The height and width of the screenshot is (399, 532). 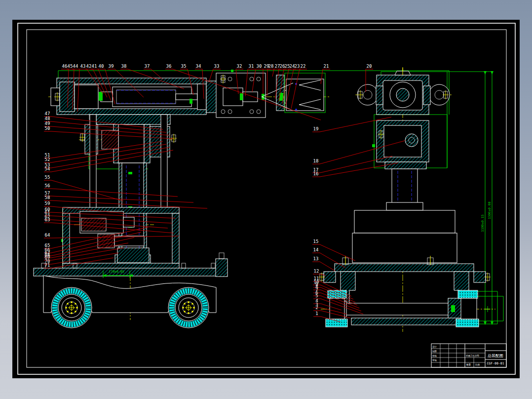 What do you see at coordinates (271, 66) in the screenshot?
I see `svg-text: 28` at bounding box center [271, 66].